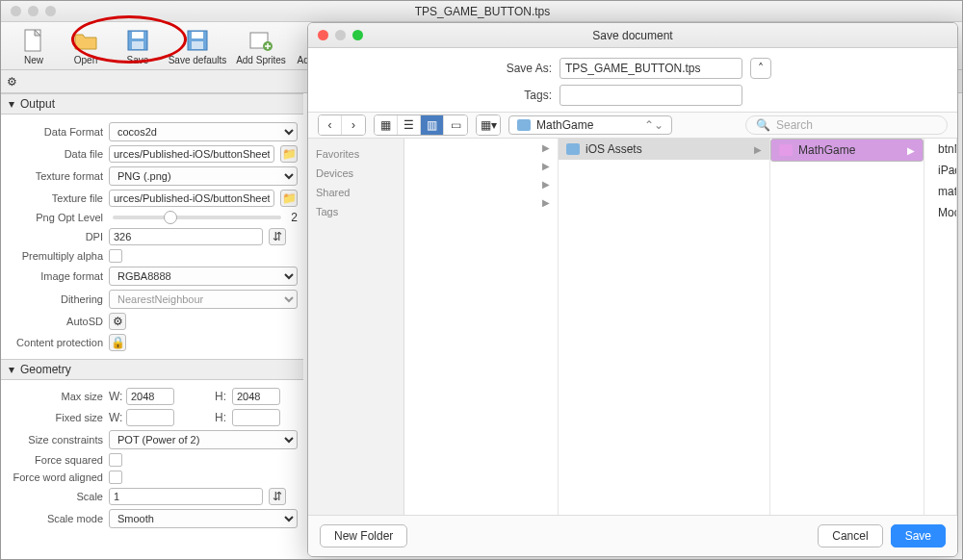  I want to click on scale-mode-select: Smooth, so click(203, 519).